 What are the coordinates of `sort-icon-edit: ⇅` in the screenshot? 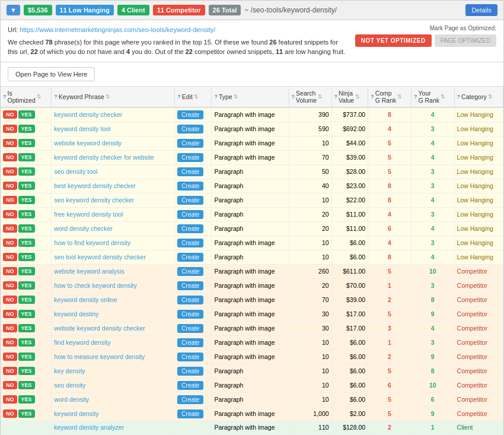 It's located at (196, 97).